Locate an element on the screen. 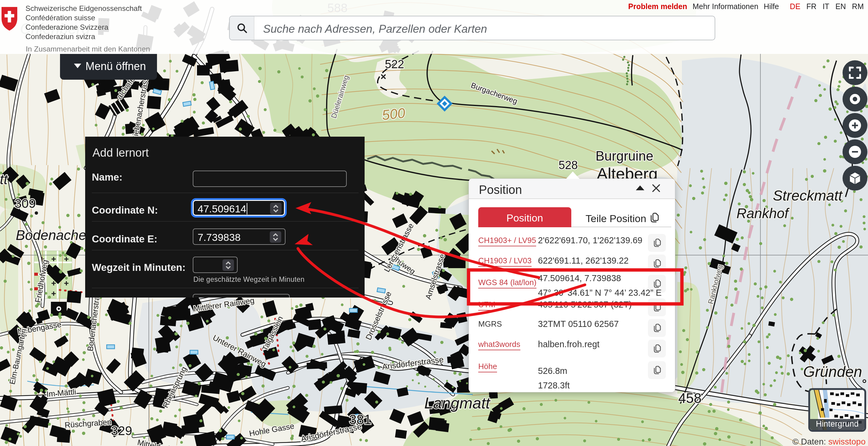  svg-text: Rankhof is located at coordinates (763, 214).